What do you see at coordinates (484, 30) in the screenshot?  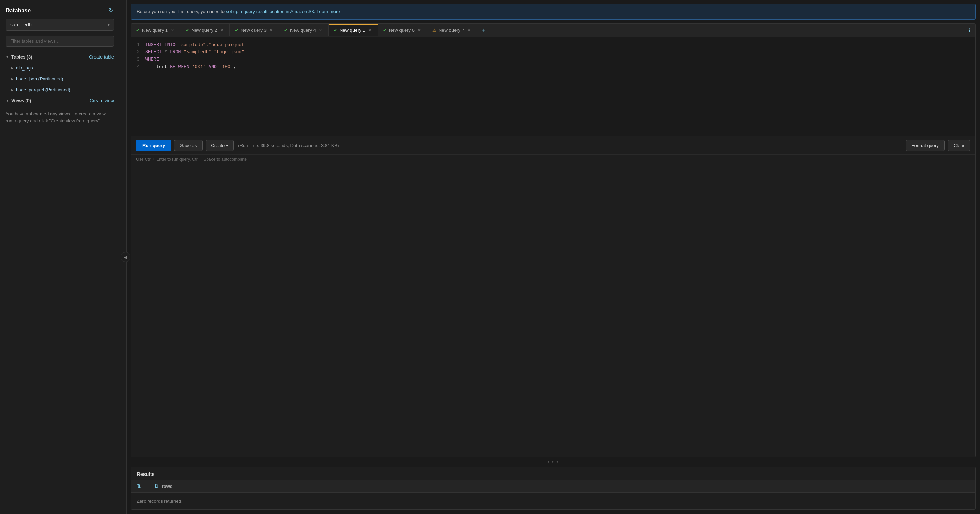 I see `add-tab-button: +` at bounding box center [484, 30].